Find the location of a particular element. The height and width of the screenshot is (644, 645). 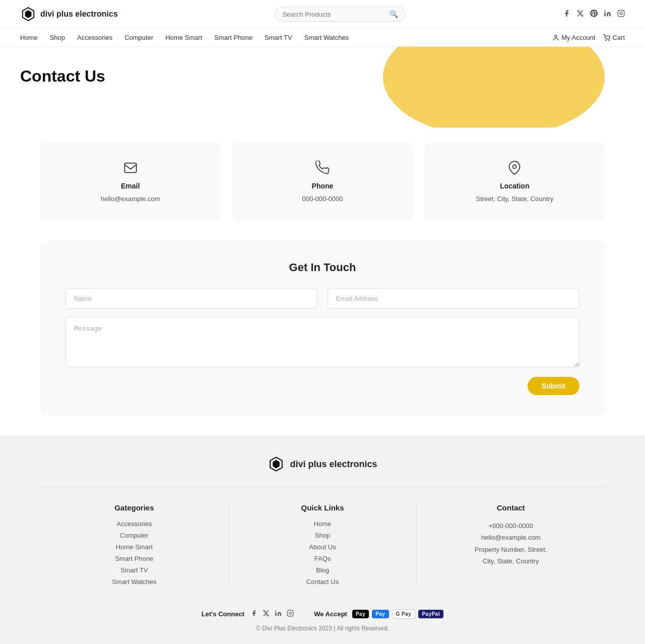

footer-cols: Gategories Accessories Computer Home Sma… is located at coordinates (322, 544).